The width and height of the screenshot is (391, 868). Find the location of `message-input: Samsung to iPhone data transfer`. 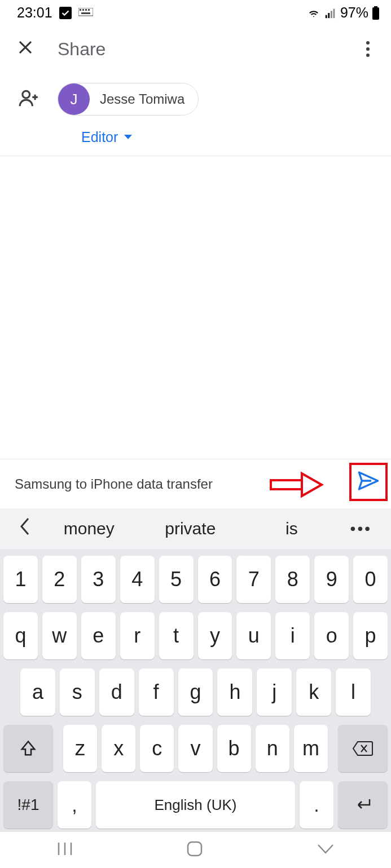

message-input: Samsung to iPhone data transfer is located at coordinates (197, 484).